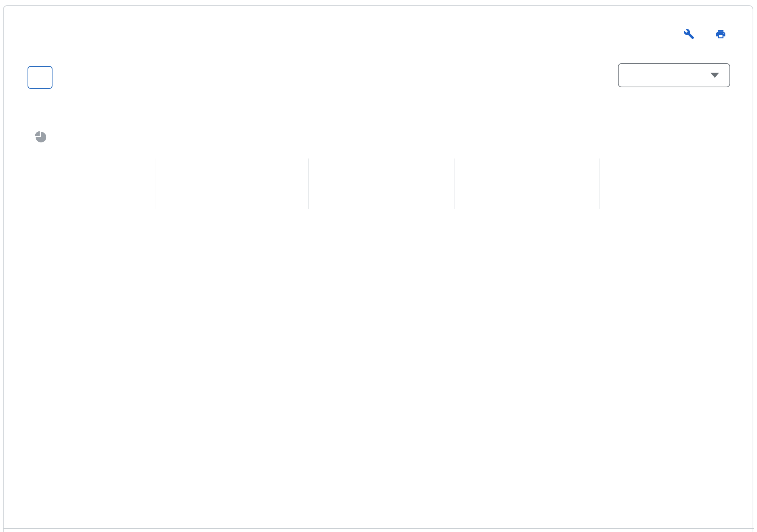 This screenshot has width=757, height=532. Describe the element at coordinates (707, 34) in the screenshot. I see `header-actions` at that location.